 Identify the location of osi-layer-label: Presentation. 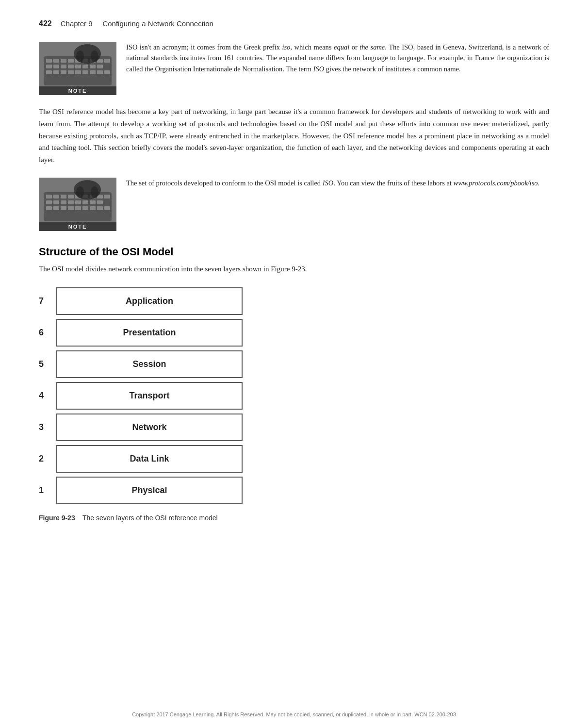
(149, 333).